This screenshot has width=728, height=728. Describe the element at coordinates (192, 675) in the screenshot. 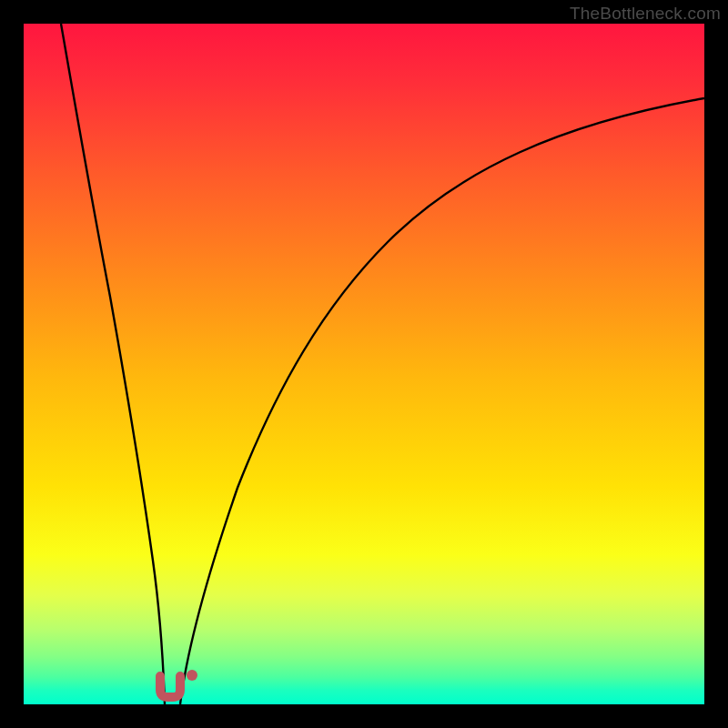

I see `dot-marker-icon` at that location.